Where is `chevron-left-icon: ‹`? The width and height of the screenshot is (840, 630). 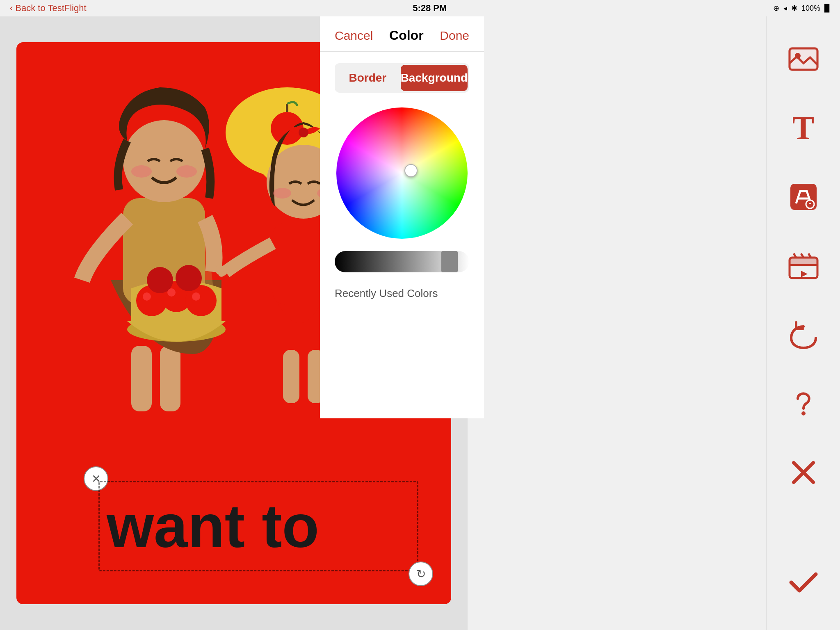
chevron-left-icon: ‹ is located at coordinates (11, 8).